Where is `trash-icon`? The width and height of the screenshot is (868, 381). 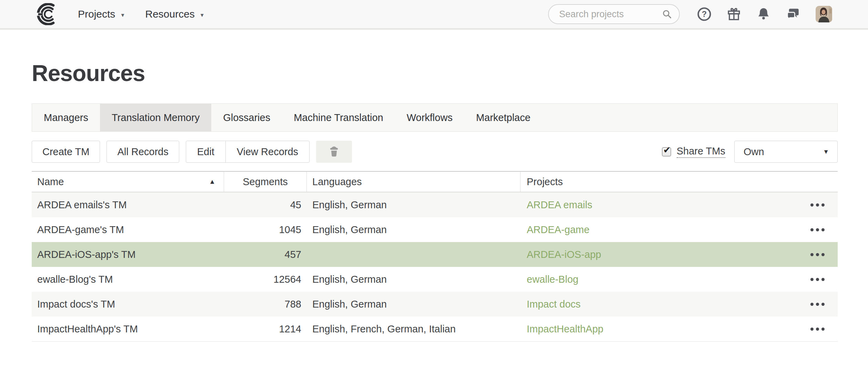
trash-icon is located at coordinates (334, 152).